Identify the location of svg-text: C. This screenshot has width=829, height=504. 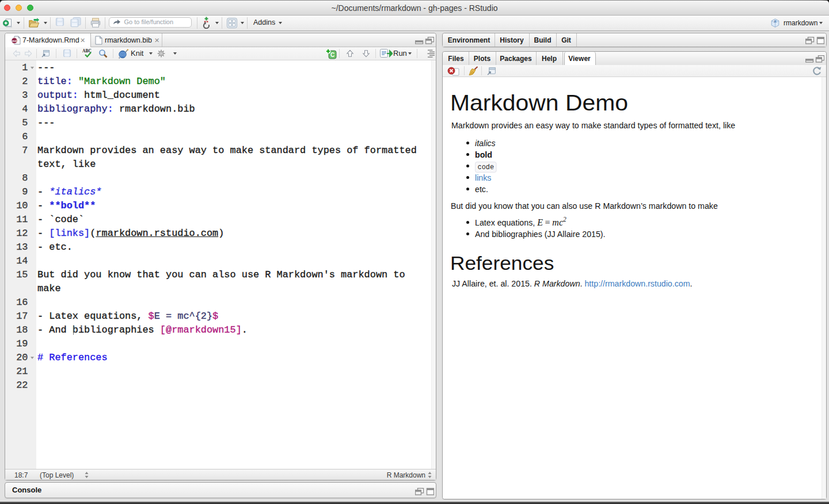
(333, 55).